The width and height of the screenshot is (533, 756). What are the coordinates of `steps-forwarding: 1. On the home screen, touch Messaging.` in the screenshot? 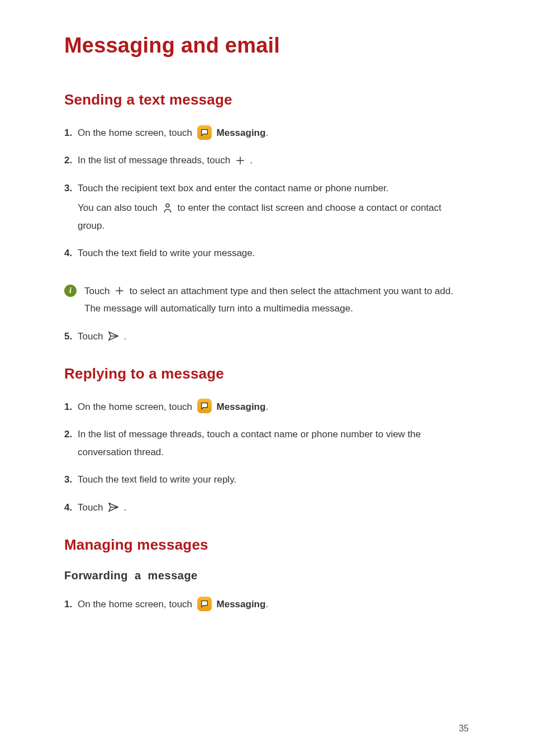 It's located at (266, 604).